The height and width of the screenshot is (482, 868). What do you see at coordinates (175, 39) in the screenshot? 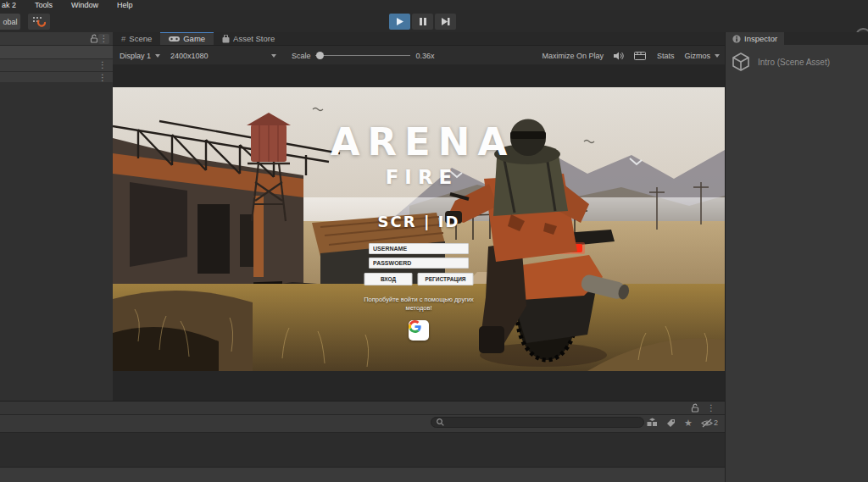
I see `gamepad-icon` at bounding box center [175, 39].